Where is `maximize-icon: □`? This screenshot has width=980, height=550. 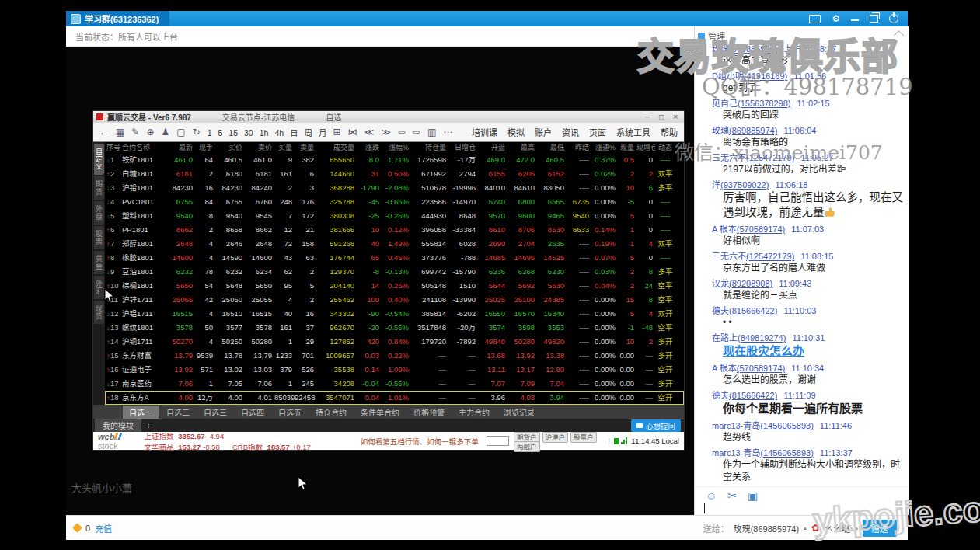
maximize-icon: □ is located at coordinates (661, 117).